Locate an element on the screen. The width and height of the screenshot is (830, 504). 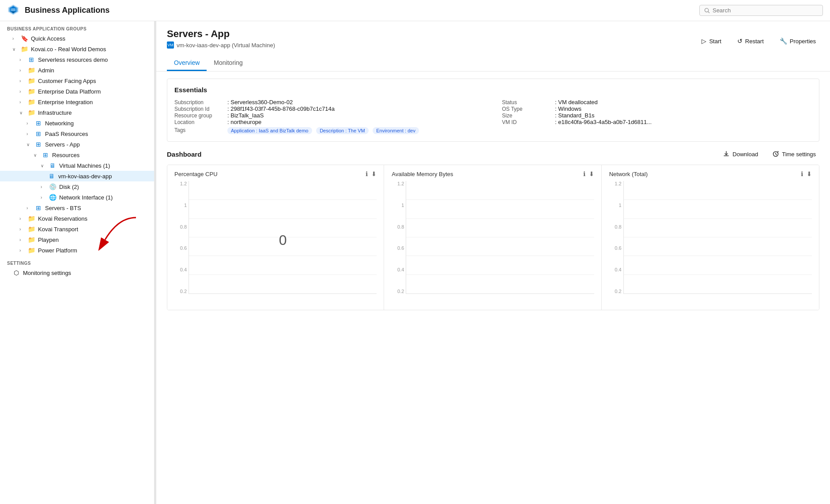
sidebar-item-monitoring-settings: ⬡ Monitoring settings is located at coordinates (77, 273).